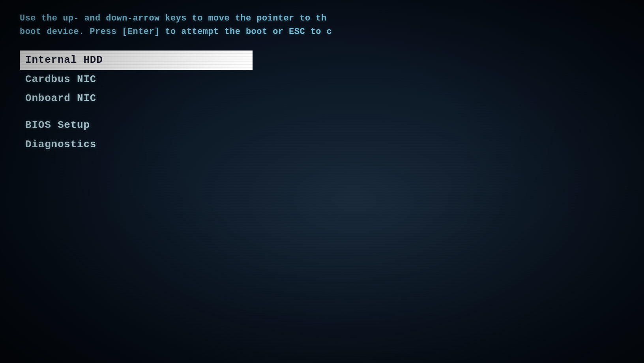 This screenshot has width=644, height=363. What do you see at coordinates (332, 25) in the screenshot?
I see `instruction-text: Use the up- and down-arrow keys to move …` at bounding box center [332, 25].